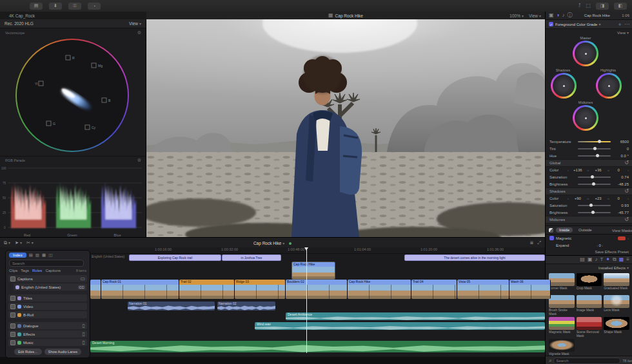  I want to click on background-tasks-icon: ◔, so click(94, 6).